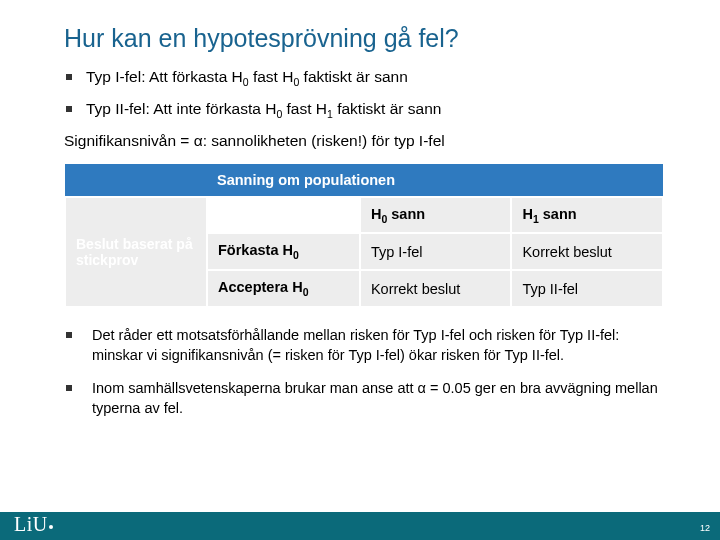  What do you see at coordinates (136, 252) in the screenshot?
I see `table-left-header: Beslut baserat på stickprov` at bounding box center [136, 252].